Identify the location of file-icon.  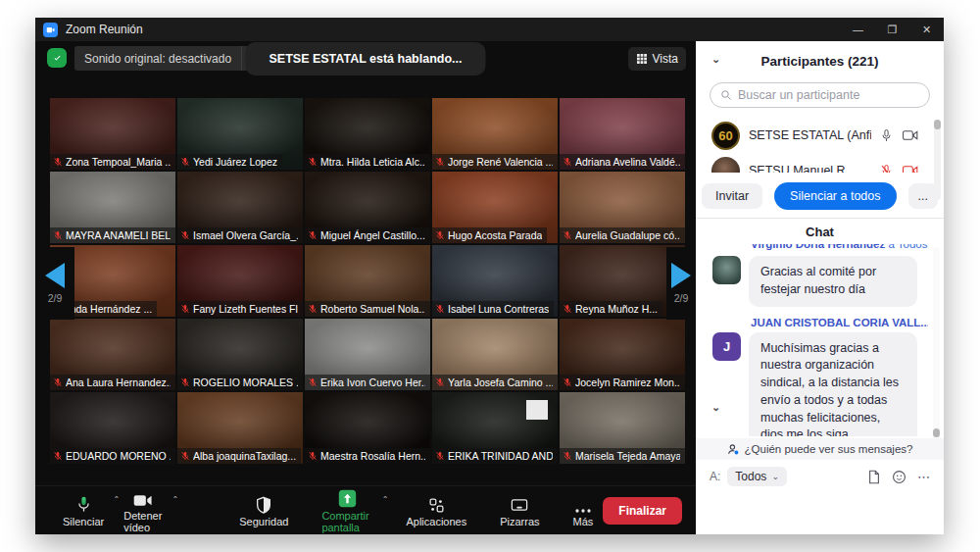
(874, 477).